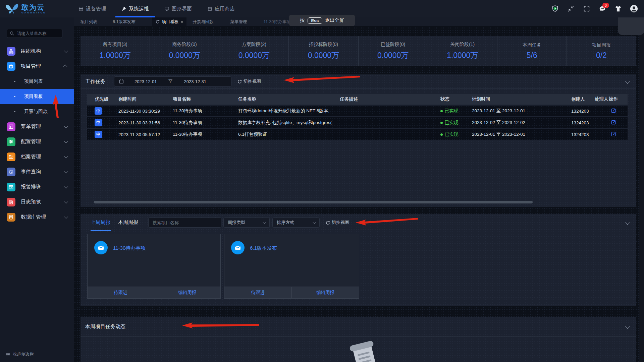 This screenshot has height=362, width=644. What do you see at coordinates (35, 34) in the screenshot?
I see `sidebar-search` at bounding box center [35, 34].